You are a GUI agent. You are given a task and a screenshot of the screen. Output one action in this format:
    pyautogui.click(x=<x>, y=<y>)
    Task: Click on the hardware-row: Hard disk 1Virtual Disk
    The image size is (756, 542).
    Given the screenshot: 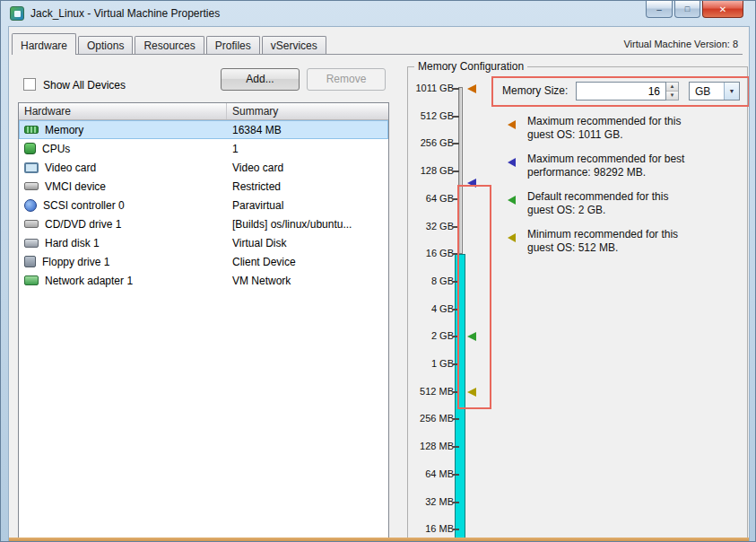 What is the action you would take?
    pyautogui.click(x=204, y=242)
    